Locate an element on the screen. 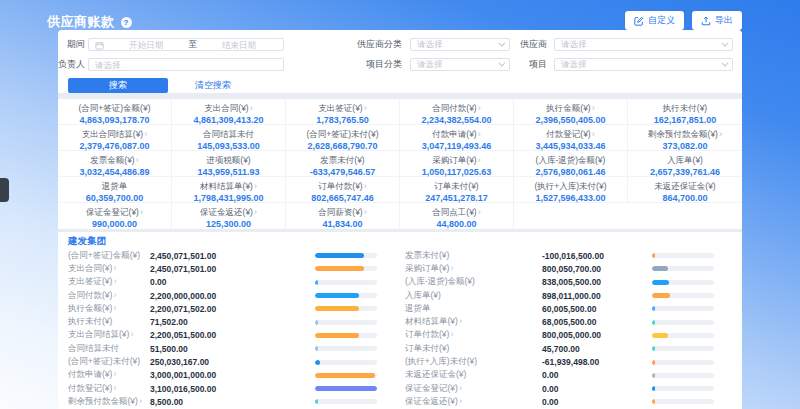 This screenshot has width=800, height=409. stat-value: 3,445,934,033.46 is located at coordinates (570, 146).